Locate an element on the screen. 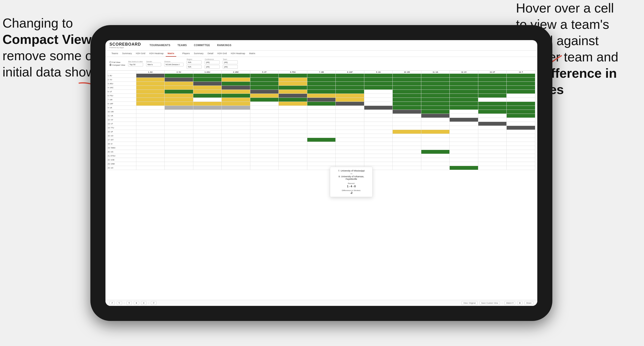 Image resolution: width=644 pixels, height=346 pixels. timer-button: ⏱ is located at coordinates (154, 303).